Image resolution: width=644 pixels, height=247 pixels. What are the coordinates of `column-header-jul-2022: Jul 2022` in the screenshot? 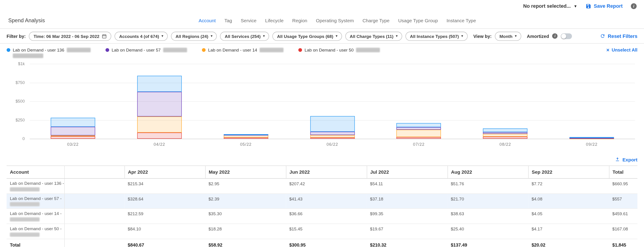 It's located at (407, 172).